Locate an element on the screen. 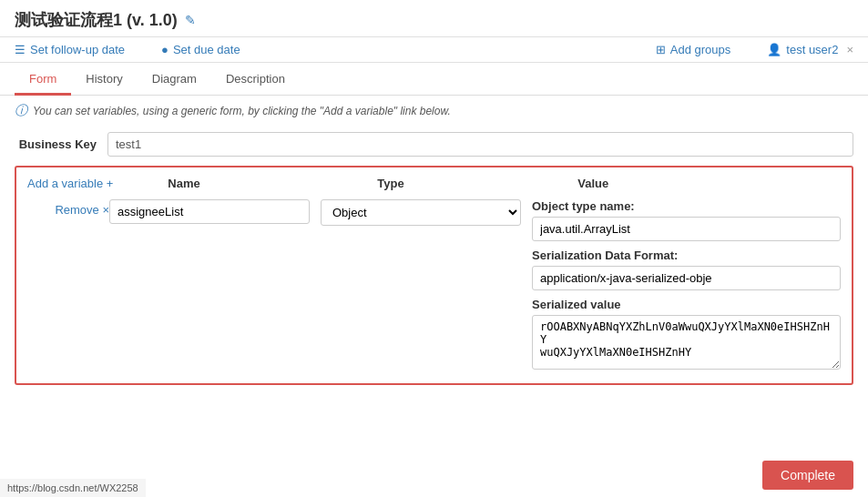 The width and height of the screenshot is (868, 497). info-bar: ⓘ You can set variables, using a generic… is located at coordinates (434, 111).